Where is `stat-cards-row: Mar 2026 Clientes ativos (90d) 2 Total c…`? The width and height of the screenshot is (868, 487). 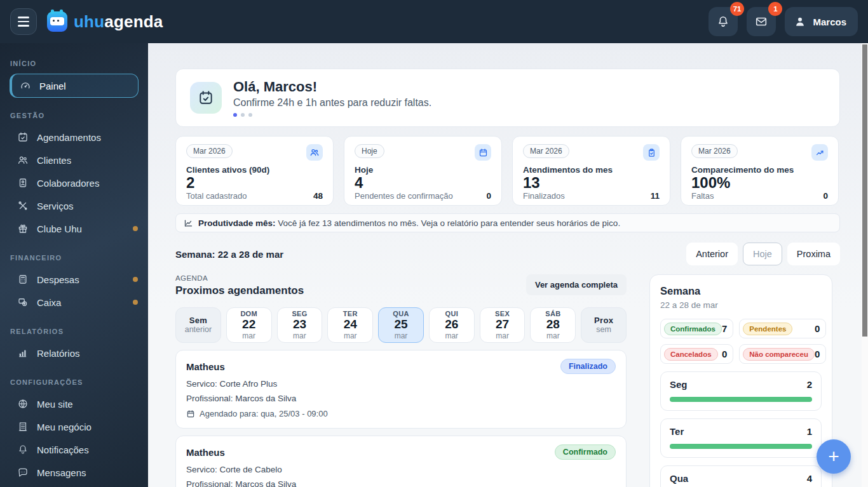
stat-cards-row: Mar 2026 Clientes ativos (90d) 2 Total c… is located at coordinates (508, 171).